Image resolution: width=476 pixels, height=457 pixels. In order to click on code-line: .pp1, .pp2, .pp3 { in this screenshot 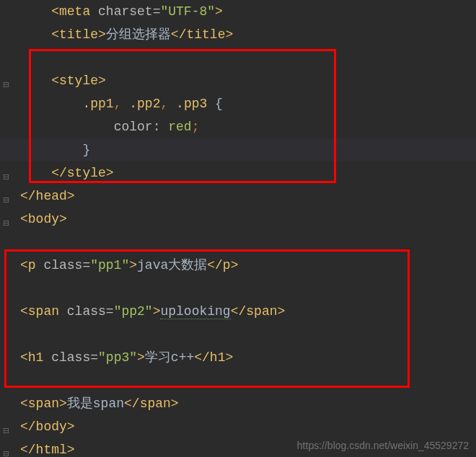, I will do `click(238, 104)`.